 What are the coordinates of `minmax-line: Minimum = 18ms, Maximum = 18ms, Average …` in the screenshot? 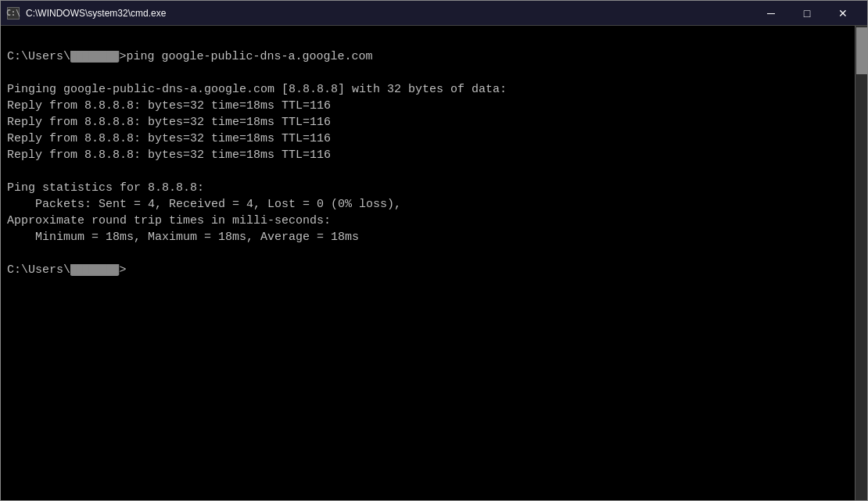 It's located at (183, 238).